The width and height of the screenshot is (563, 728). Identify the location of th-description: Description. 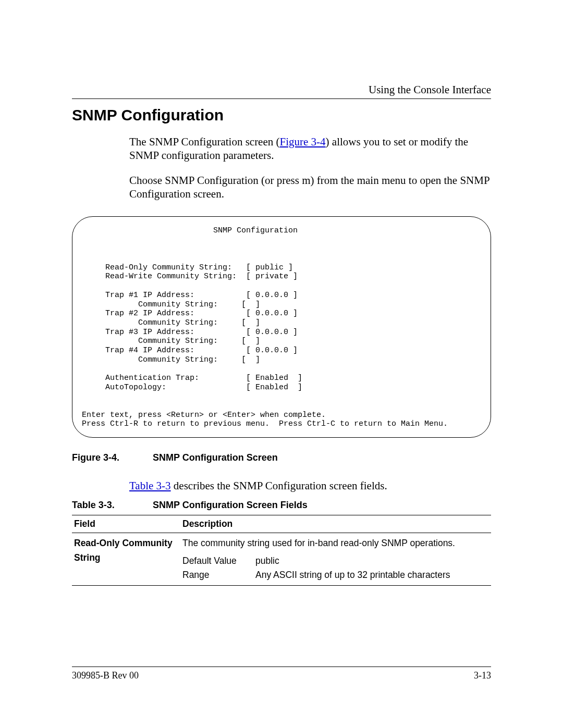
(336, 524).